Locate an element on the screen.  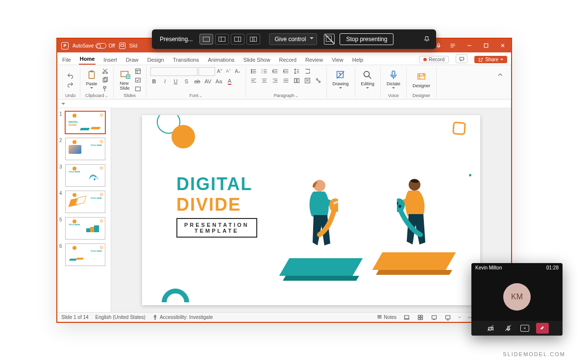
minimize-button is located at coordinates (469, 46).